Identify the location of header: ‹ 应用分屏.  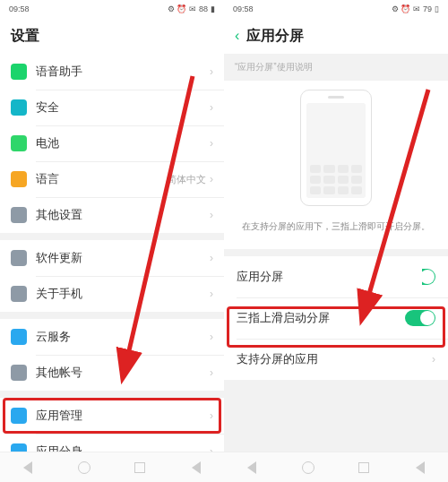
(336, 36).